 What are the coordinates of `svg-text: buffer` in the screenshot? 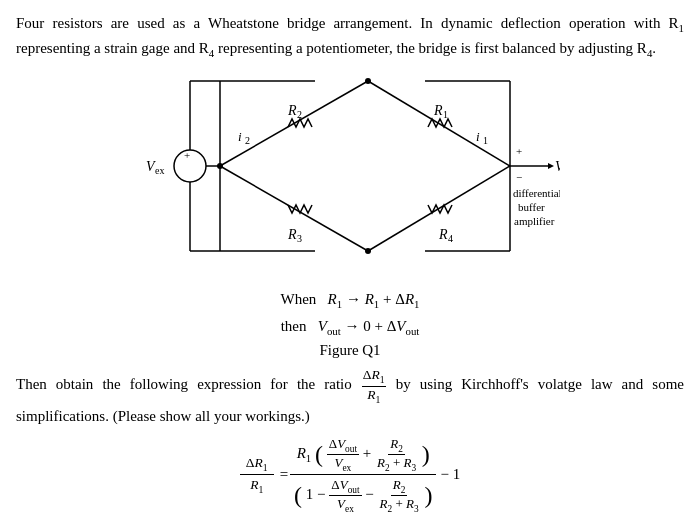 It's located at (532, 207).